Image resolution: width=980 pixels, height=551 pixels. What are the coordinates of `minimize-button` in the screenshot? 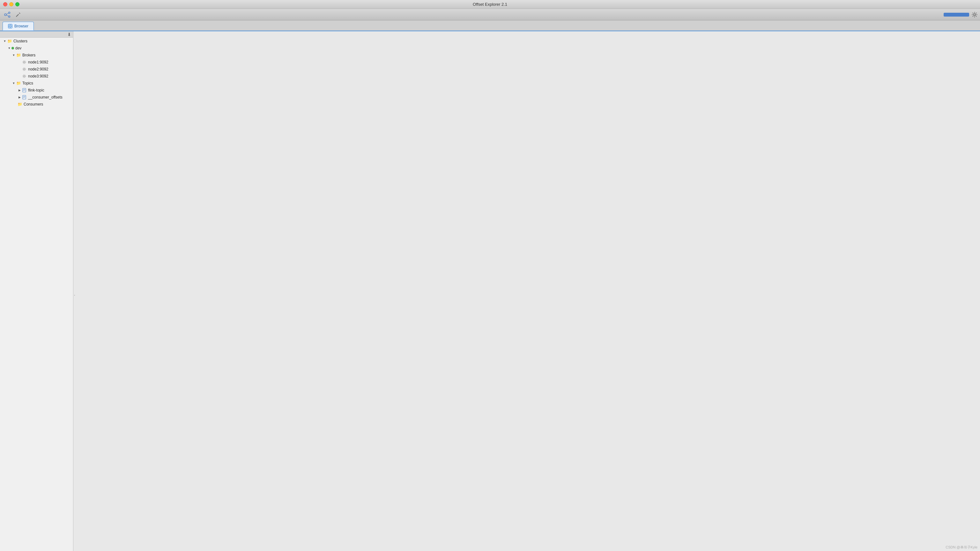 It's located at (11, 5).